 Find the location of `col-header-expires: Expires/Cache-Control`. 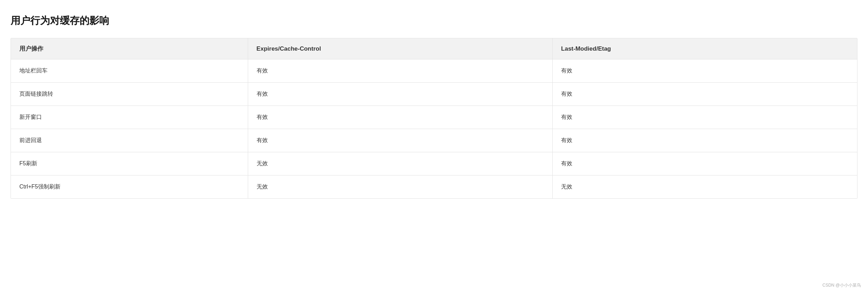

col-header-expires: Expires/Cache-Control is located at coordinates (400, 49).